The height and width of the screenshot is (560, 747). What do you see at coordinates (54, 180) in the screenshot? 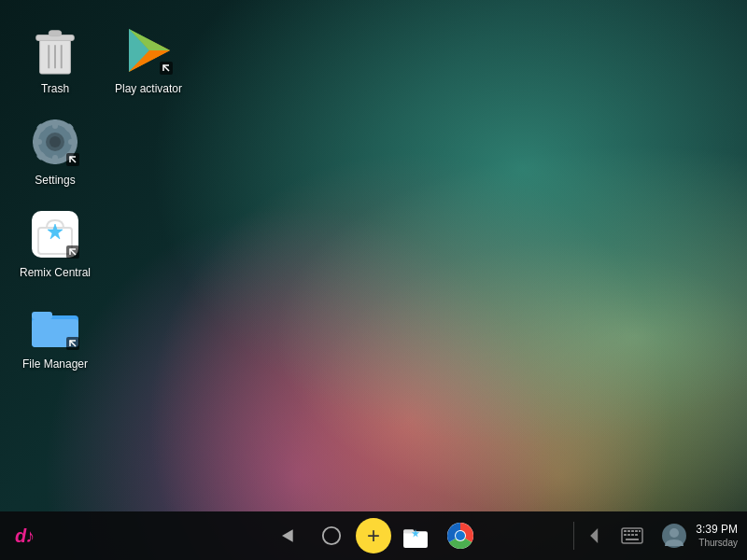
I see `settings-label: Settings` at bounding box center [54, 180].